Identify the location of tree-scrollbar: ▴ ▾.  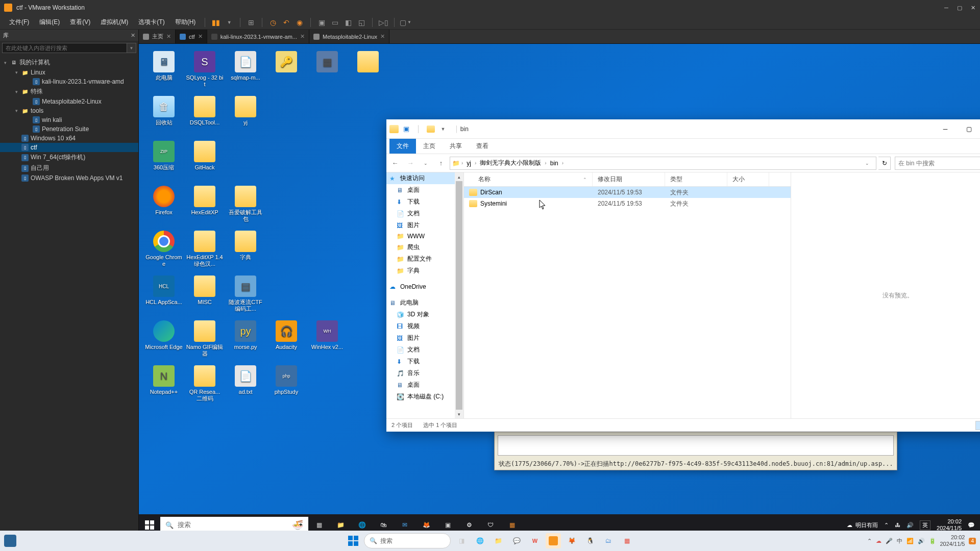
(459, 295).